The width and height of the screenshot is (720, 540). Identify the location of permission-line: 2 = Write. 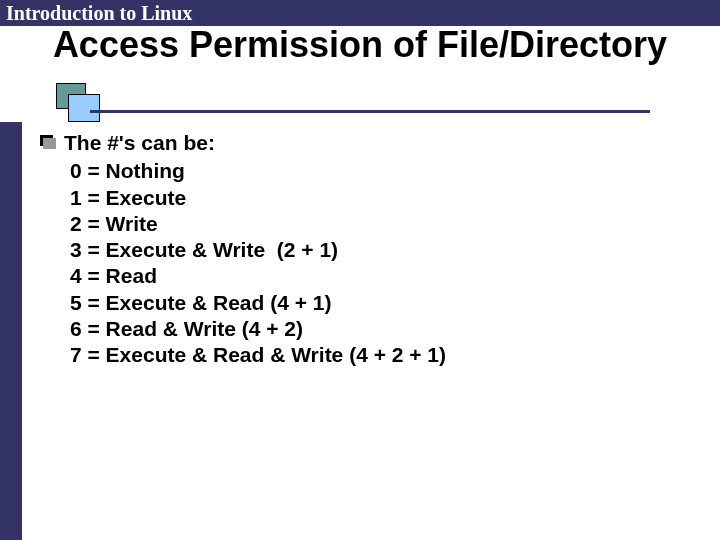
(375, 224).